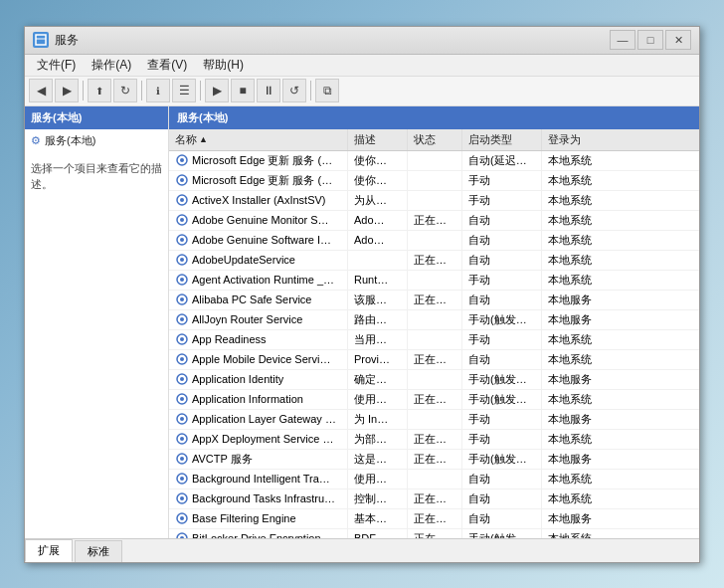 The height and width of the screenshot is (588, 724). Describe the element at coordinates (434, 201) in the screenshot. I see `table-row: ActiveX Installer (AxInstSV)为从…手动本地系统` at that location.